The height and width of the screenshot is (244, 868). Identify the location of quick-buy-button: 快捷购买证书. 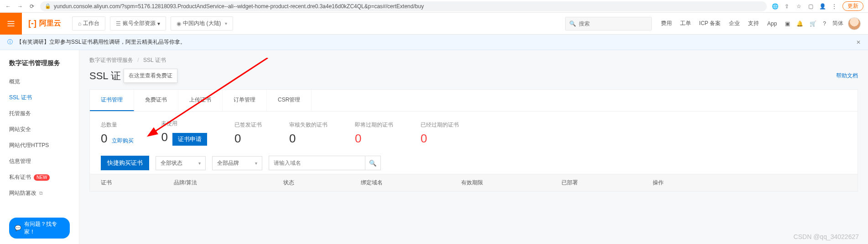
(125, 163).